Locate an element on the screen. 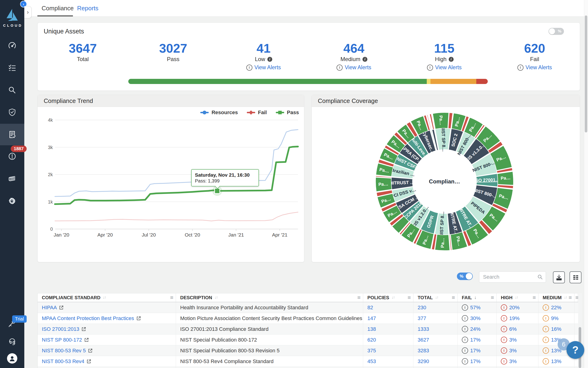  legend-label: Fail is located at coordinates (263, 112).